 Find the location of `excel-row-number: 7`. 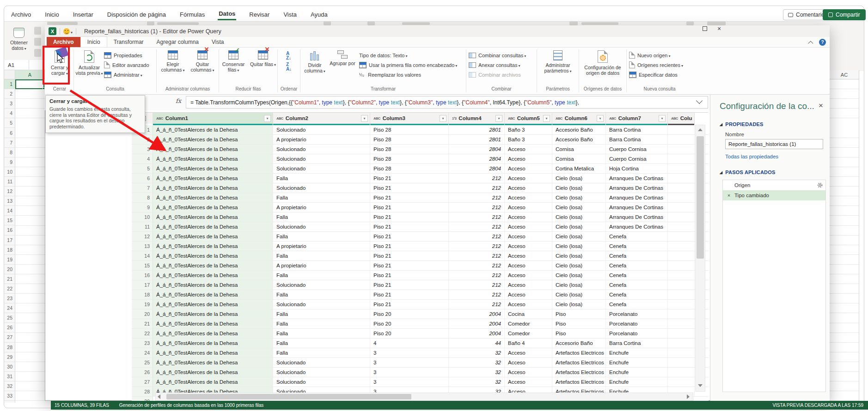

excel-row-number: 7 is located at coordinates (9, 143).